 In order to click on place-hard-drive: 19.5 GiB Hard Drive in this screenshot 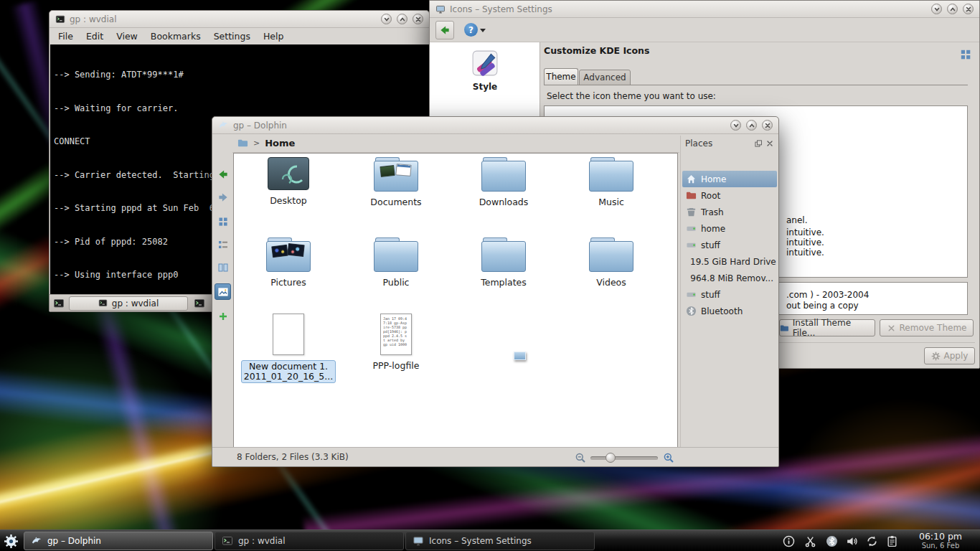, I will do `click(730, 261)`.